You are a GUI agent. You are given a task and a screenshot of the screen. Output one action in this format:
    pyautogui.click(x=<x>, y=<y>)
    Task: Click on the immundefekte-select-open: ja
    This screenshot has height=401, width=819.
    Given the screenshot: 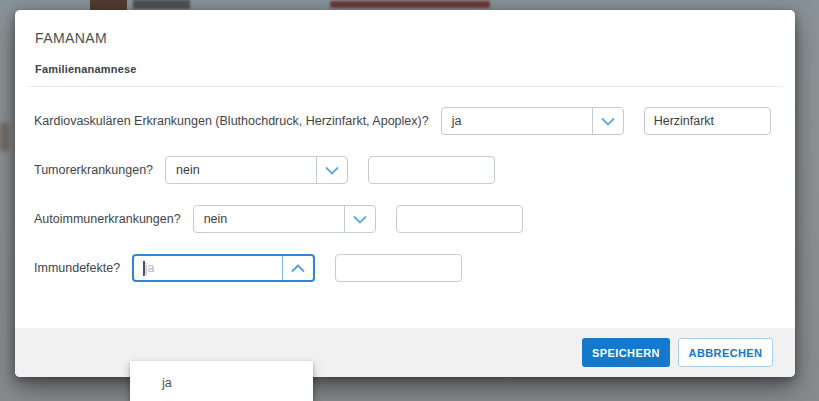 What is the action you would take?
    pyautogui.click(x=224, y=268)
    